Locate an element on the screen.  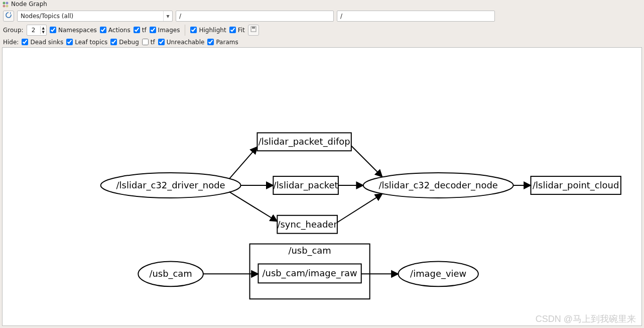
refresh-icon is located at coordinates (9, 16).